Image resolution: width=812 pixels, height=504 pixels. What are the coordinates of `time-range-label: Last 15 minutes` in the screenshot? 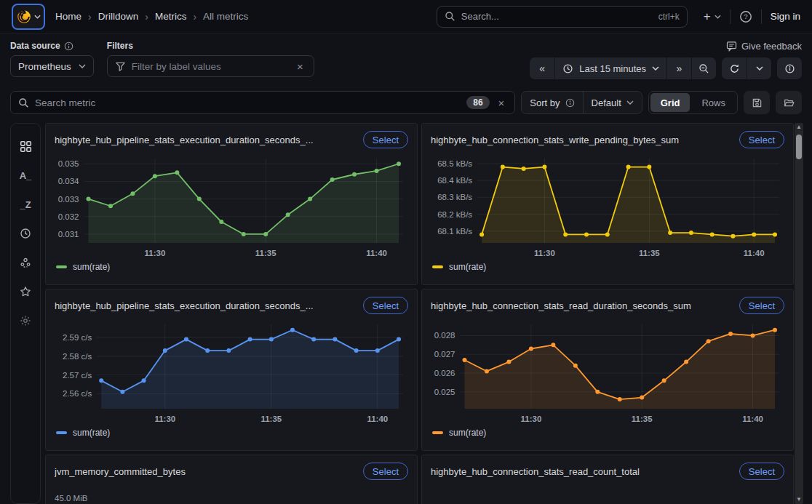 It's located at (613, 68).